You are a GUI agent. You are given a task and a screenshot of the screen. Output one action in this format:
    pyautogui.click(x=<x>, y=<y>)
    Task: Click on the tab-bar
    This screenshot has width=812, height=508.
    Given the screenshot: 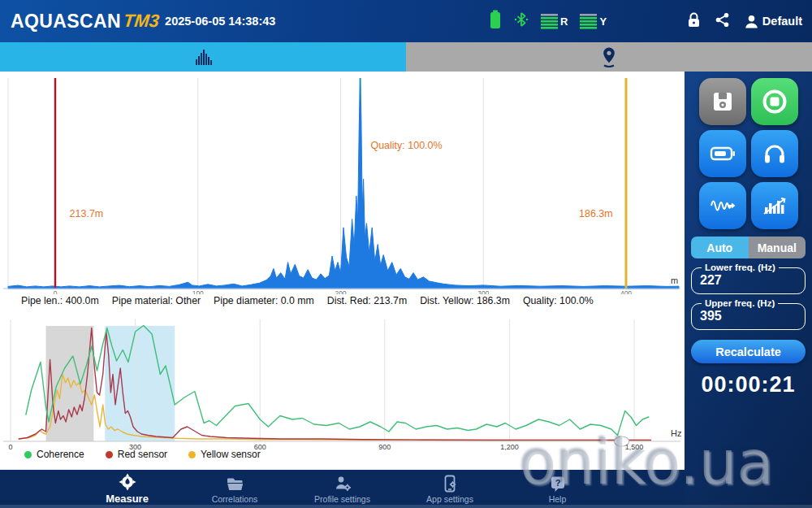 What is the action you would take?
    pyautogui.click(x=406, y=57)
    